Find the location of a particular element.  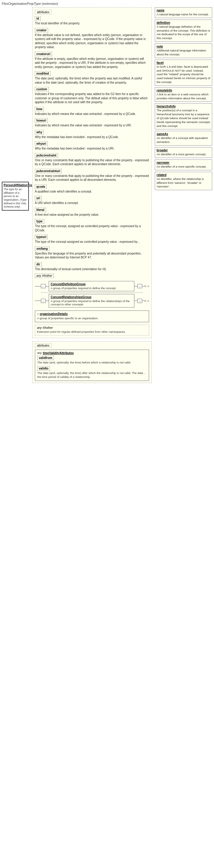

person-affiliation-title: PersonAffiliationType is located at coordinates (15, 185).